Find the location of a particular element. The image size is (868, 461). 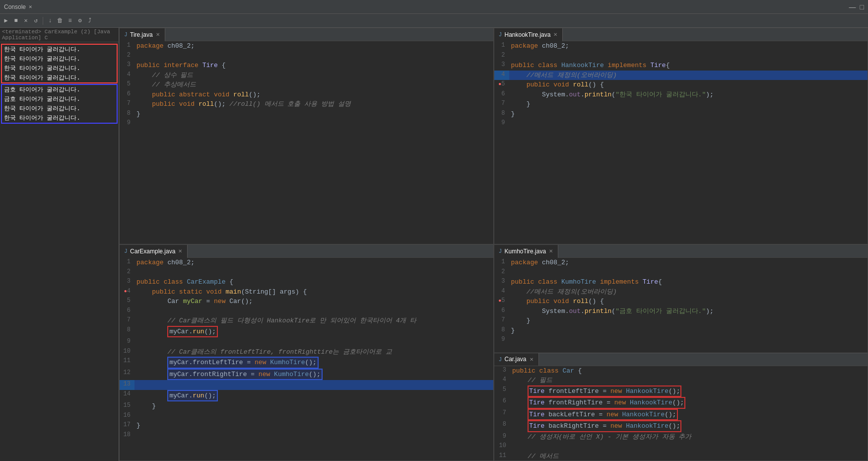

table-row: 2 is located at coordinates (307, 273).